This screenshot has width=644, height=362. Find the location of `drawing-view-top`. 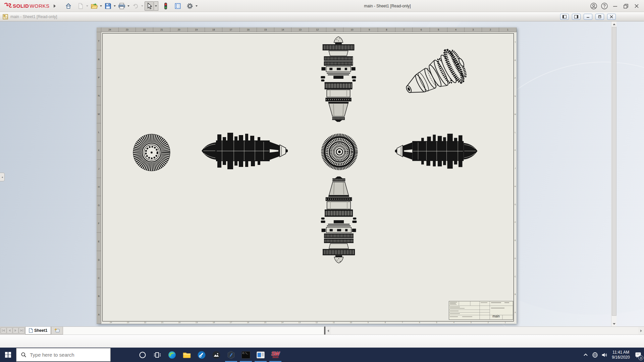

drawing-view-top is located at coordinates (338, 79).